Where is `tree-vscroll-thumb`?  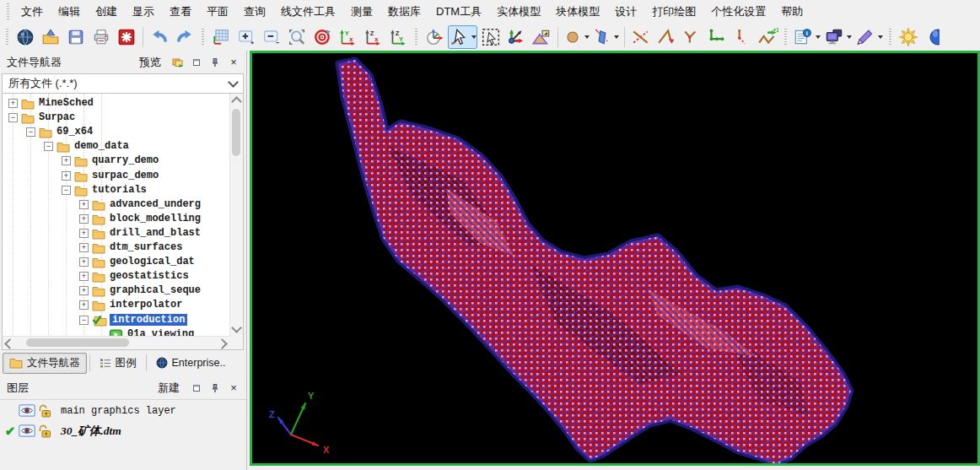
tree-vscroll-thumb is located at coordinates (236, 132).